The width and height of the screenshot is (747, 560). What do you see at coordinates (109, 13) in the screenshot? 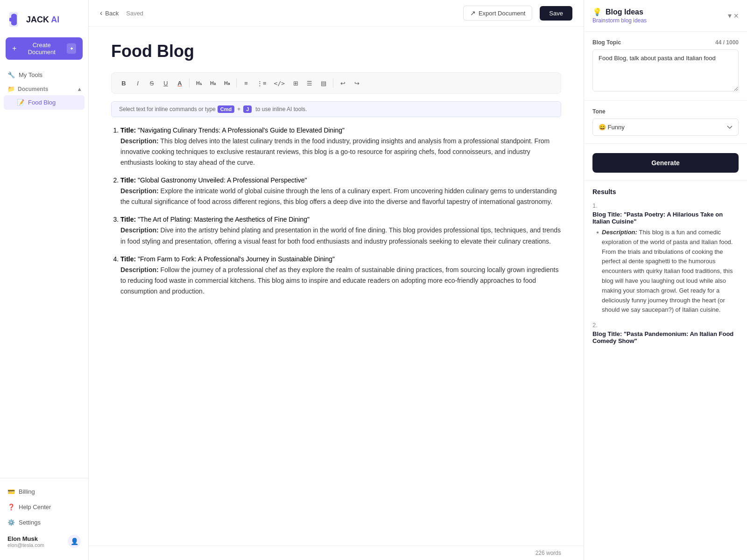
I see `back-button: ‹ Back` at bounding box center [109, 13].